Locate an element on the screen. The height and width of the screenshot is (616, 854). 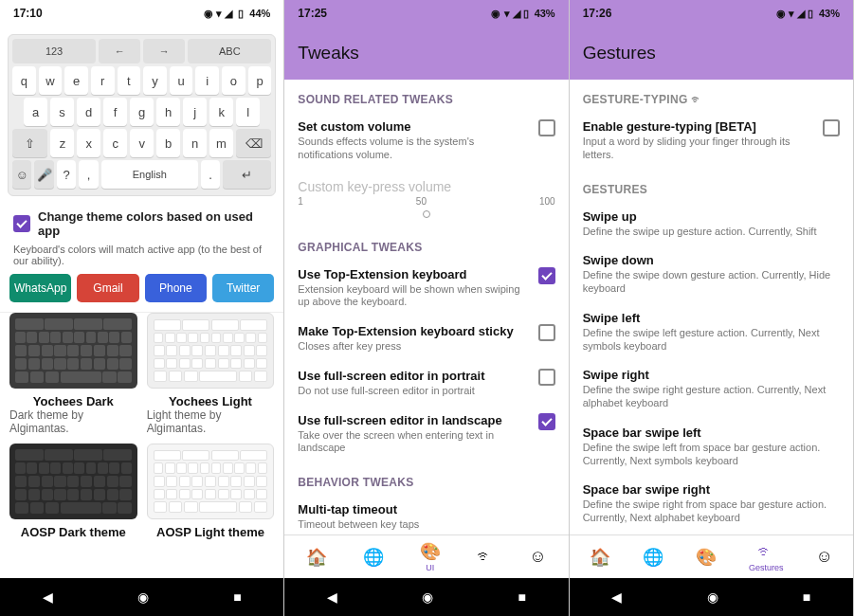
key-l: l is located at coordinates (248, 112).